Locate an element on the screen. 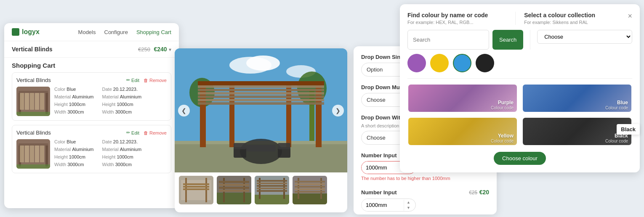 This screenshot has height=217, width=644. prev-arrow: ❮ is located at coordinates (184, 111).